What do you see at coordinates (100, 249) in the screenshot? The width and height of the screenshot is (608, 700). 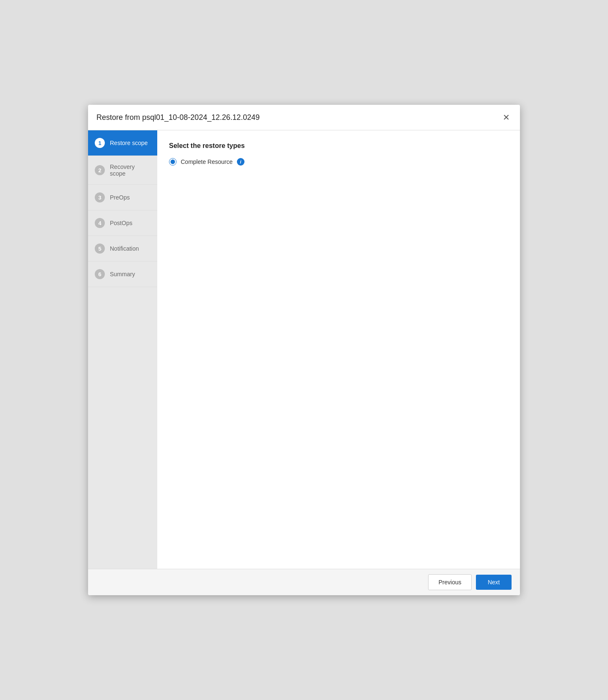 I see `step-number-5: 5` at bounding box center [100, 249].